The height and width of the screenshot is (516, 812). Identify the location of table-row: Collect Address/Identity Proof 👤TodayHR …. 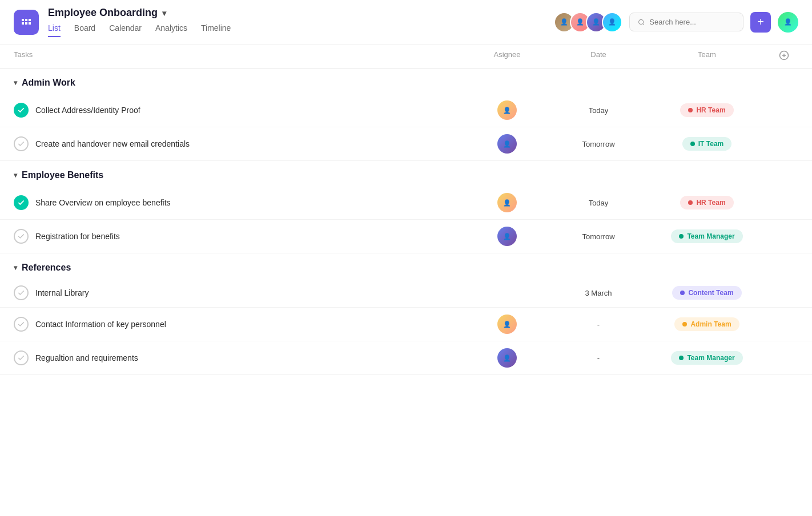
(406, 111).